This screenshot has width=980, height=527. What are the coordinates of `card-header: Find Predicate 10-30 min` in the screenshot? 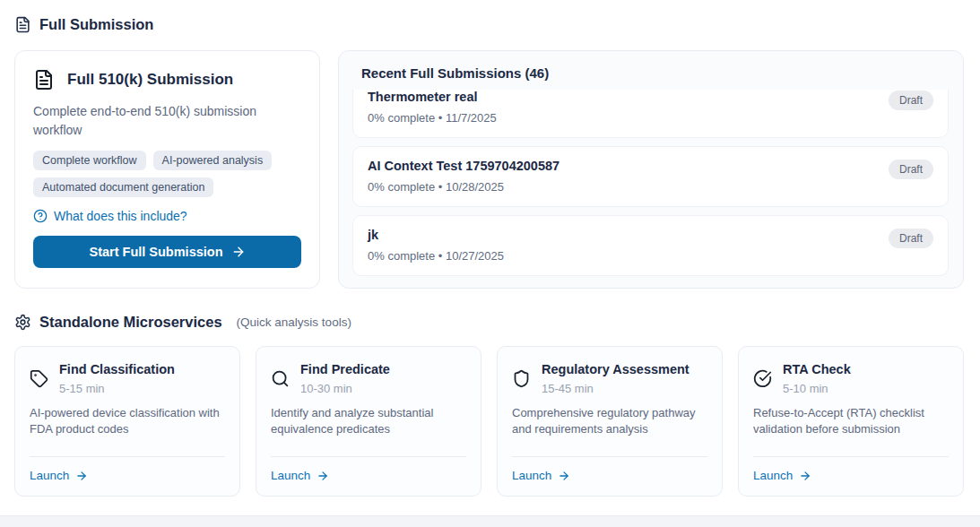 It's located at (369, 378).